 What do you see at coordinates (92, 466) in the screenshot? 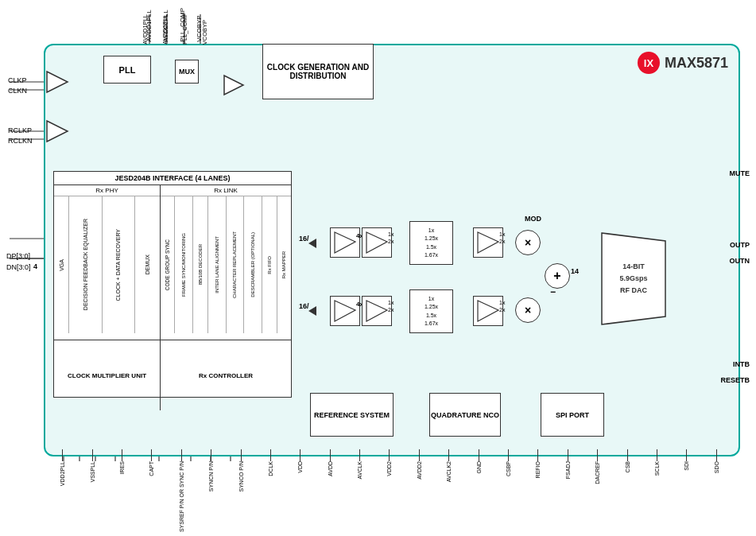
I see `pin-vsspll: VSSPLL` at bounding box center [92, 466].